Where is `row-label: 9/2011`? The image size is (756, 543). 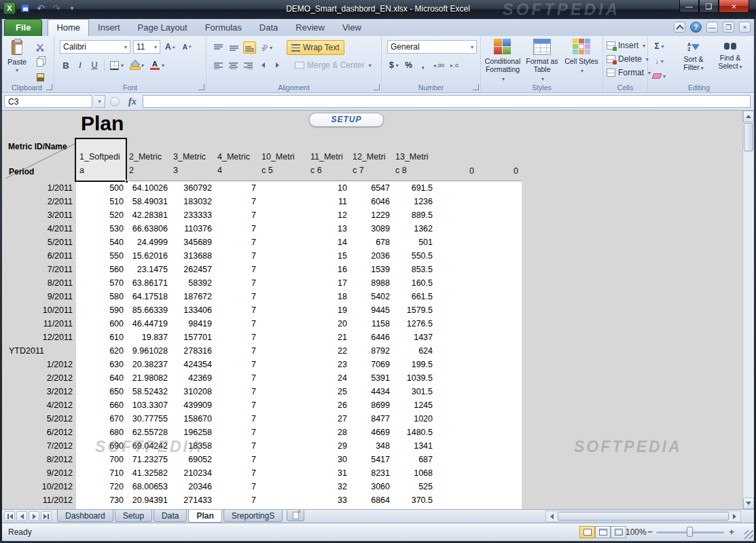
row-label: 9/2011 is located at coordinates (40, 297).